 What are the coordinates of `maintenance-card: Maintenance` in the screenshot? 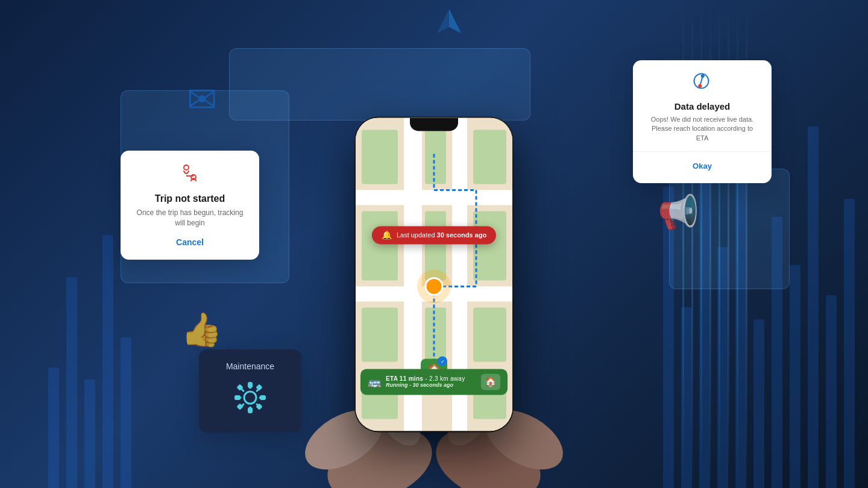 It's located at (250, 391).